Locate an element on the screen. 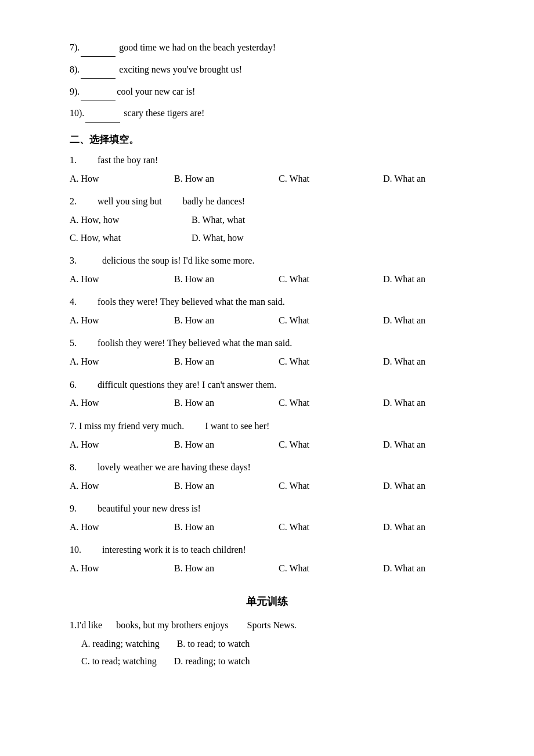 This screenshot has width=534, height=756. q5-opt-c: C. What is located at coordinates (328, 362).